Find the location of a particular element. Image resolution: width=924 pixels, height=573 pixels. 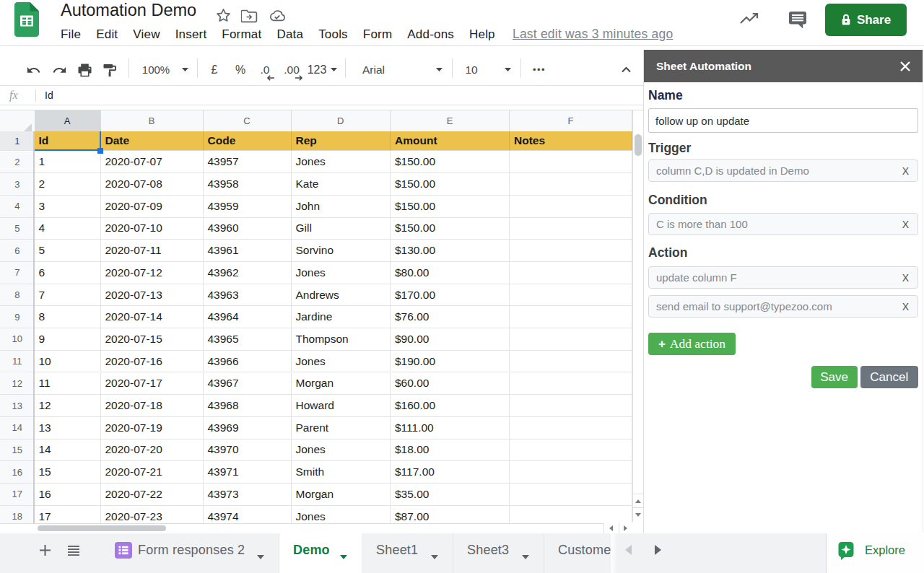

cell-D6: Sorvino is located at coordinates (341, 251).